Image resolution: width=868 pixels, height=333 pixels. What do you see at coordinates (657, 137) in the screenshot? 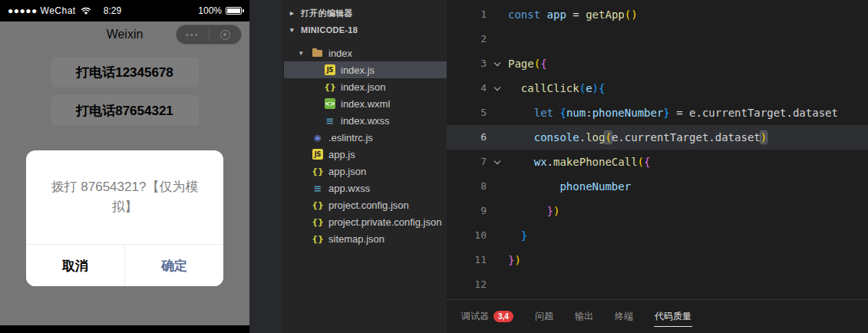
I see `code-line-6: 6 console.log(e.currentTarget.dataset)` at bounding box center [657, 137].